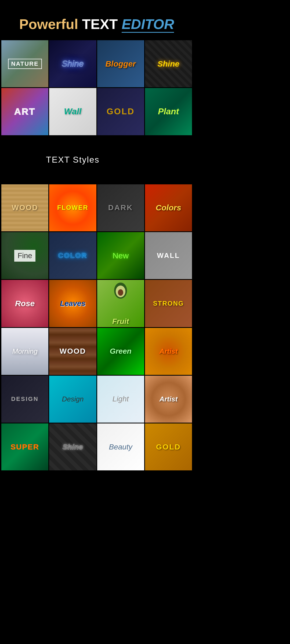 This screenshot has height=644, width=290. What do you see at coordinates (121, 303) in the screenshot?
I see `tile-fruit: Fruit` at bounding box center [121, 303].